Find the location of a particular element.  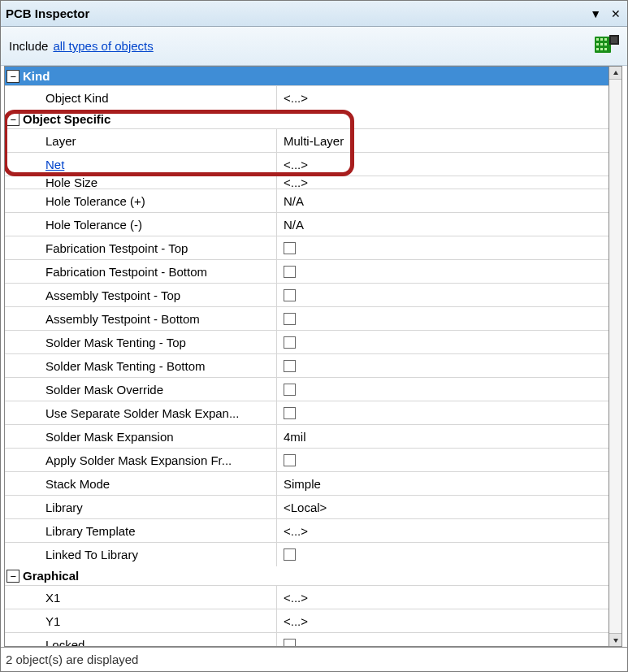

label-hole-tol-plus: Hole Tolerance (+) is located at coordinates (141, 201).